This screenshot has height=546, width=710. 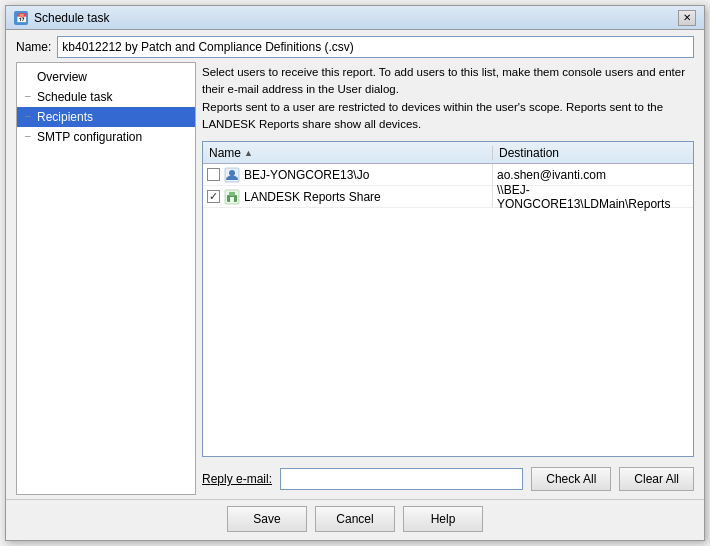 What do you see at coordinates (232, 197) in the screenshot?
I see `share-icon` at bounding box center [232, 197].